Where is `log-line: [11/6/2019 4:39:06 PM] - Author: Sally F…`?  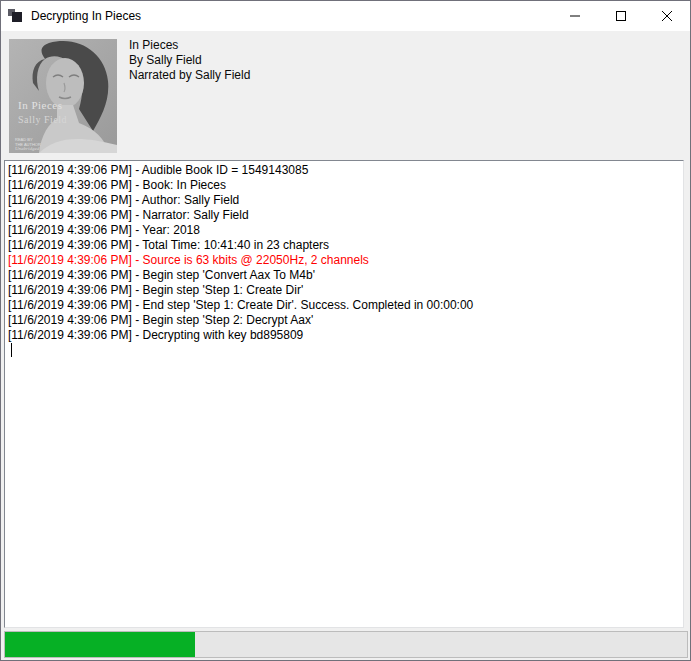 log-line: [11/6/2019 4:39:06 PM] - Author: Sally F… is located at coordinates (344, 200).